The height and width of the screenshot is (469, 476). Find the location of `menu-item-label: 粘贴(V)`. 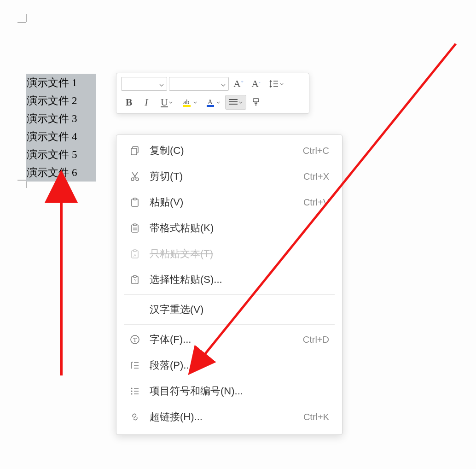

menu-item-label: 粘贴(V) is located at coordinates (226, 202).